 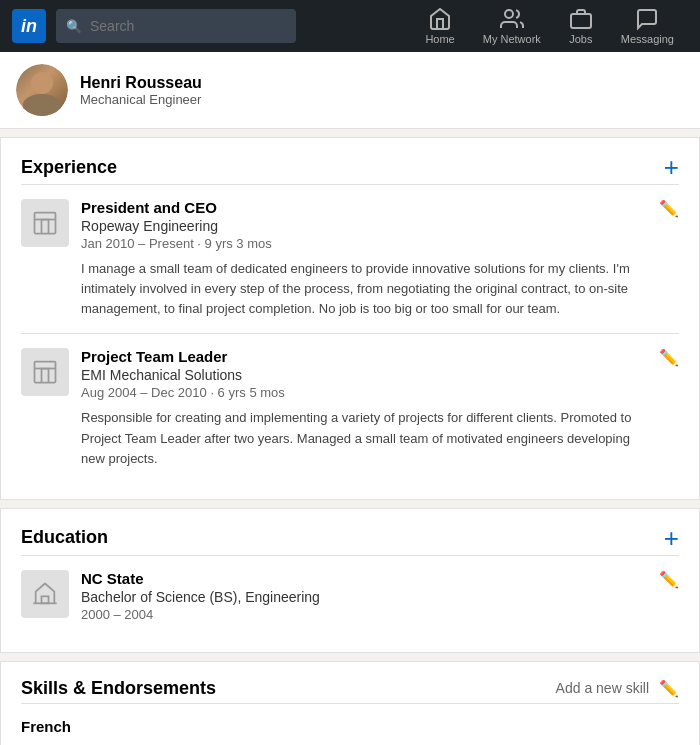 I want to click on home-icon, so click(x=440, y=19).